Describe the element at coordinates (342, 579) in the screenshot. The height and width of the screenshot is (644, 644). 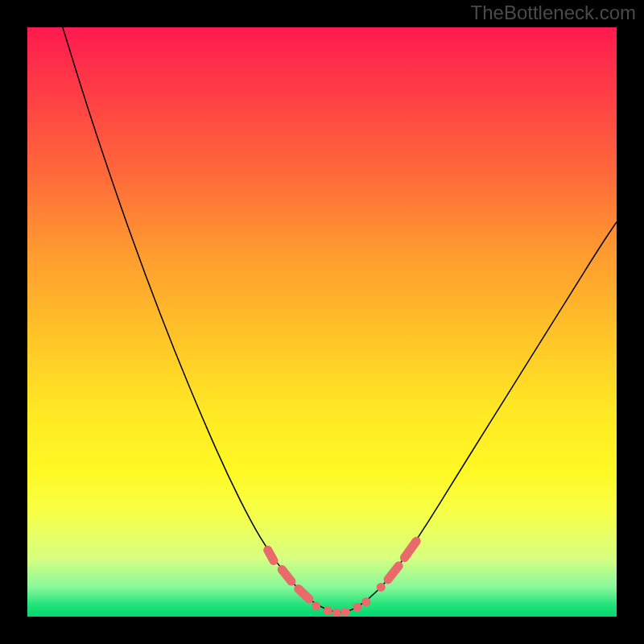
I see `markers-group` at that location.